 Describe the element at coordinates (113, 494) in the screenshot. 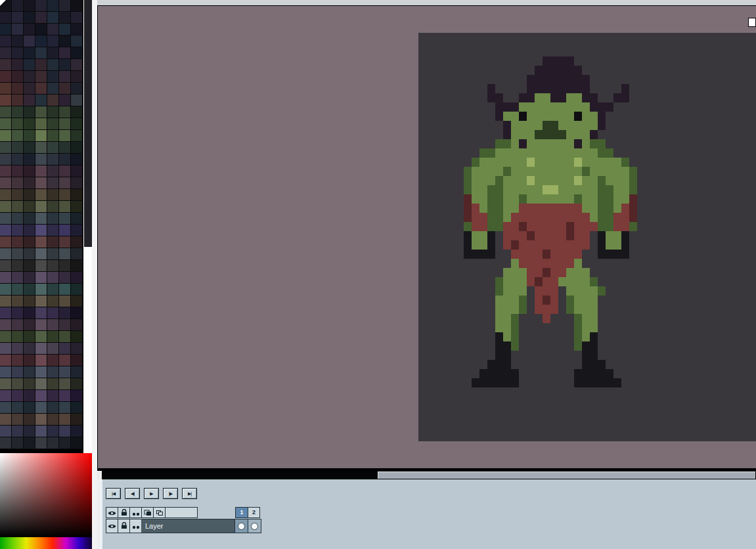

I see `first-frame-button: |◀` at that location.